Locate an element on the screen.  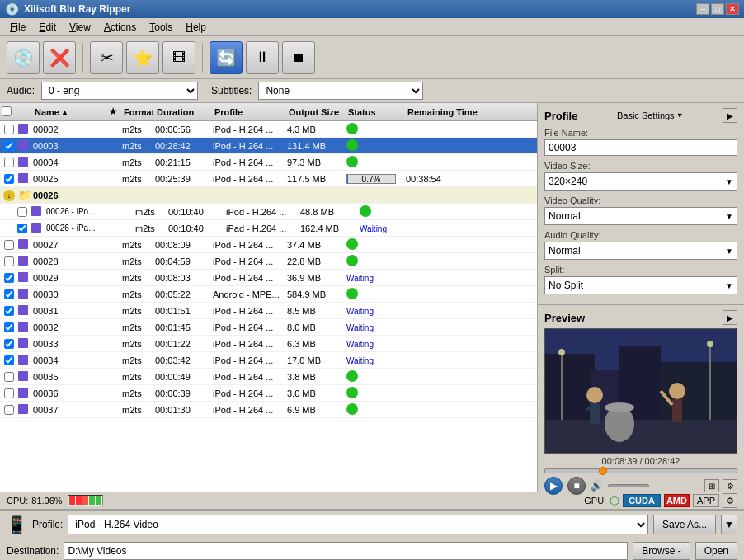
profilebar-select: iPod - H.264 Video is located at coordinates (358, 525).